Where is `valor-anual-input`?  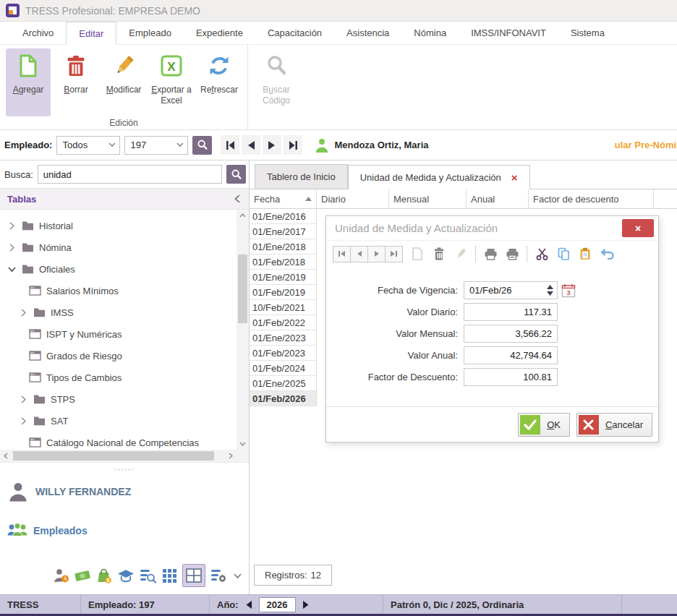 valor-anual-input is located at coordinates (511, 356).